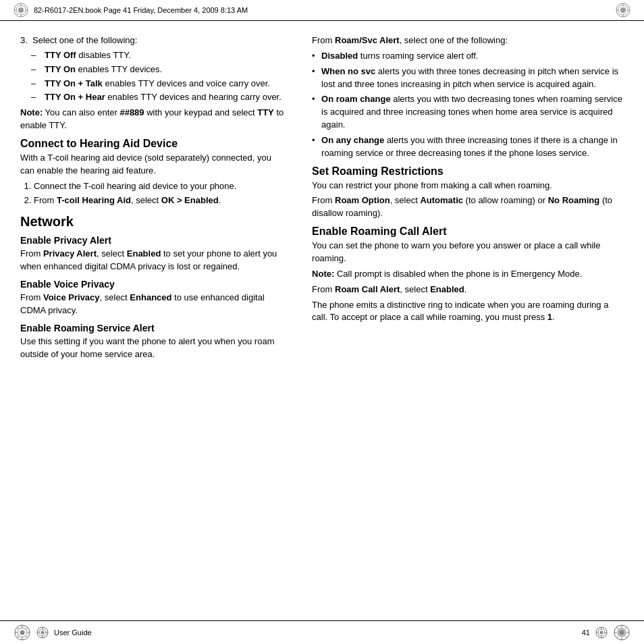 Image resolution: width=644 pixels, height=644 pixels. I want to click on dash-item-4: TTY On + Hear enables TTY devices and he…, so click(158, 97).